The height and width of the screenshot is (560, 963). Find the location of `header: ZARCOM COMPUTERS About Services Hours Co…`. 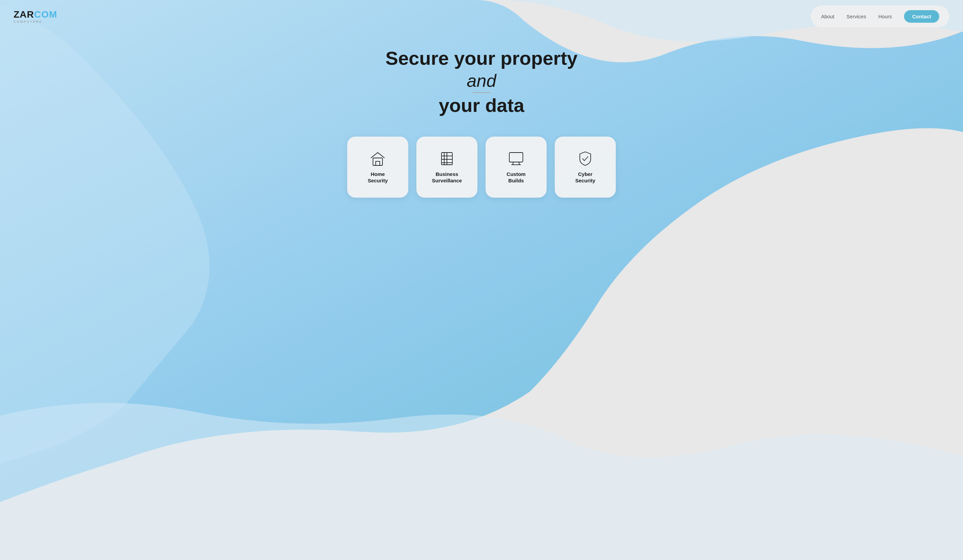

header: ZARCOM COMPUTERS About Services Hours Co… is located at coordinates (481, 16).